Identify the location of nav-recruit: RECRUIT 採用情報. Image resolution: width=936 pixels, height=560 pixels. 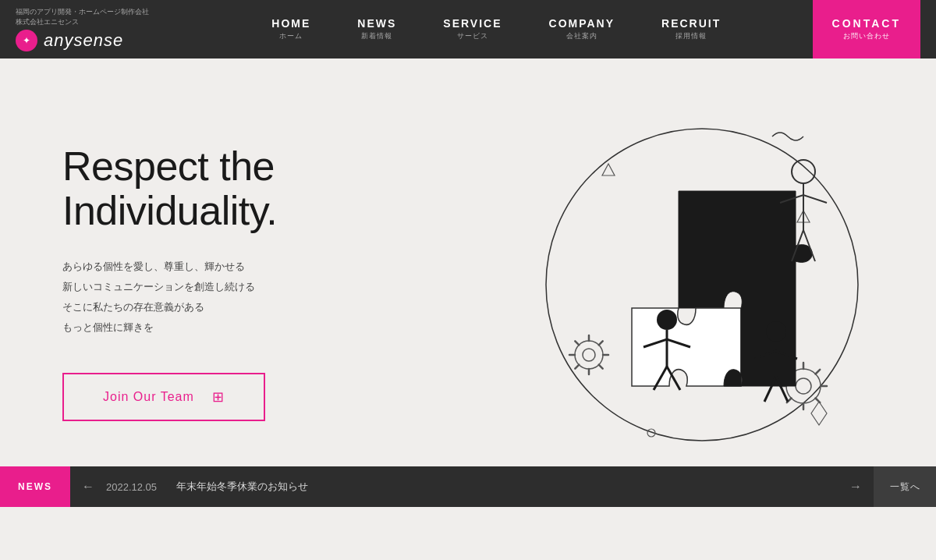
(691, 30).